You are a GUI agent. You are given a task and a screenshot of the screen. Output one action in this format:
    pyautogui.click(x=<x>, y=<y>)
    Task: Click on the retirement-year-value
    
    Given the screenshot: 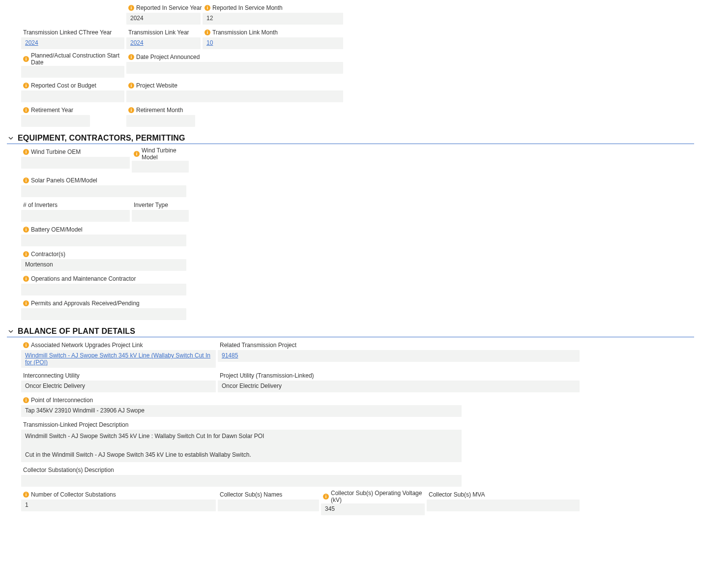 What is the action you would take?
    pyautogui.click(x=56, y=121)
    